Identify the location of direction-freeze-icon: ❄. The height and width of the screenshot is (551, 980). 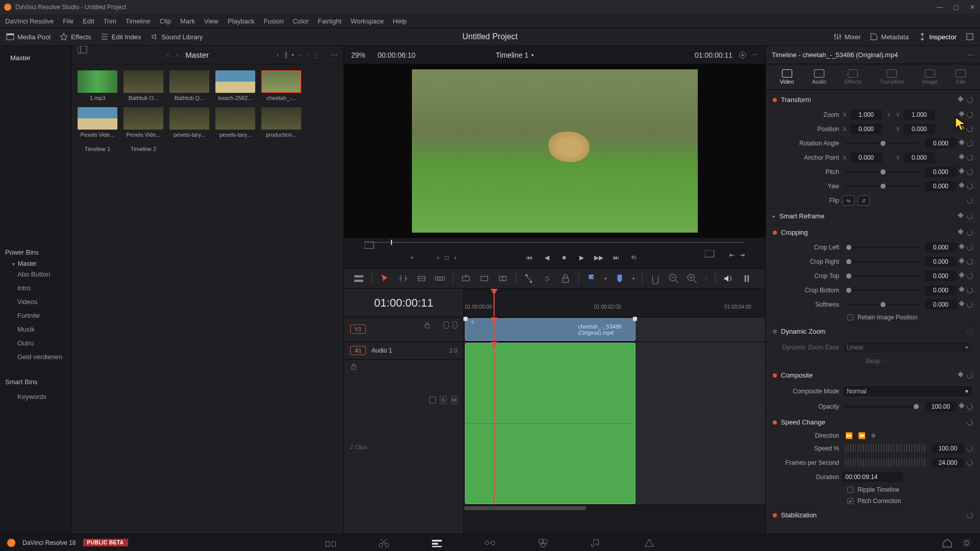
(873, 436).